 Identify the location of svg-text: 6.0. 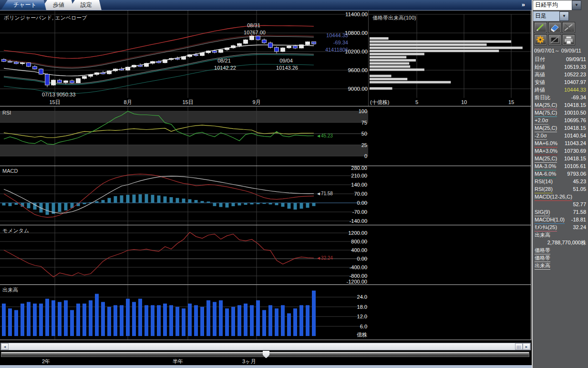
(363, 326).